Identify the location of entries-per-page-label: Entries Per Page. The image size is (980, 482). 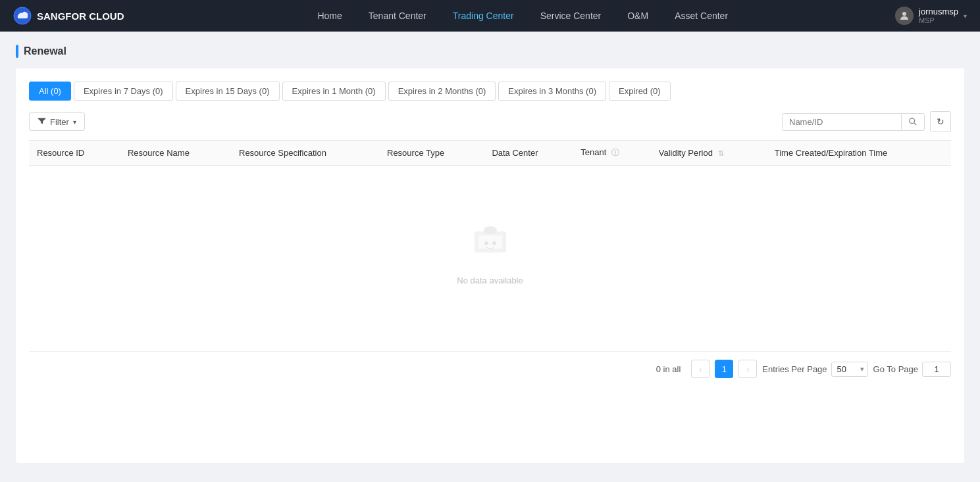
(794, 370).